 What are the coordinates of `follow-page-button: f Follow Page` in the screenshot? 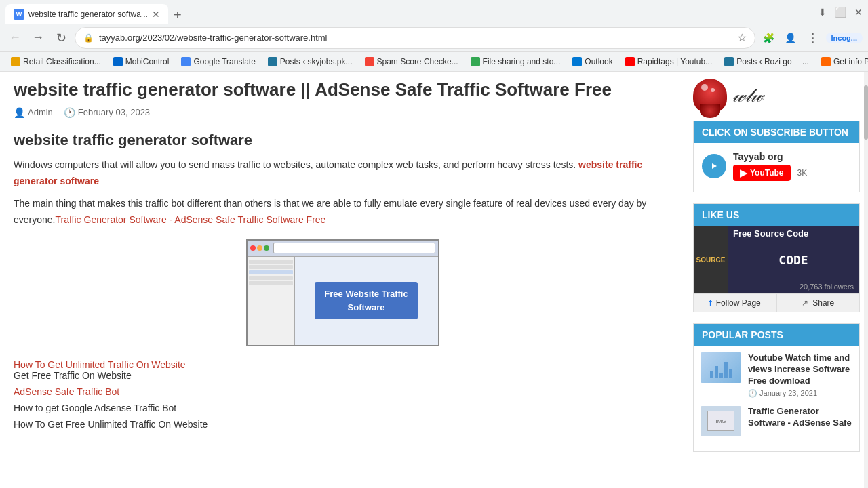 It's located at (735, 303).